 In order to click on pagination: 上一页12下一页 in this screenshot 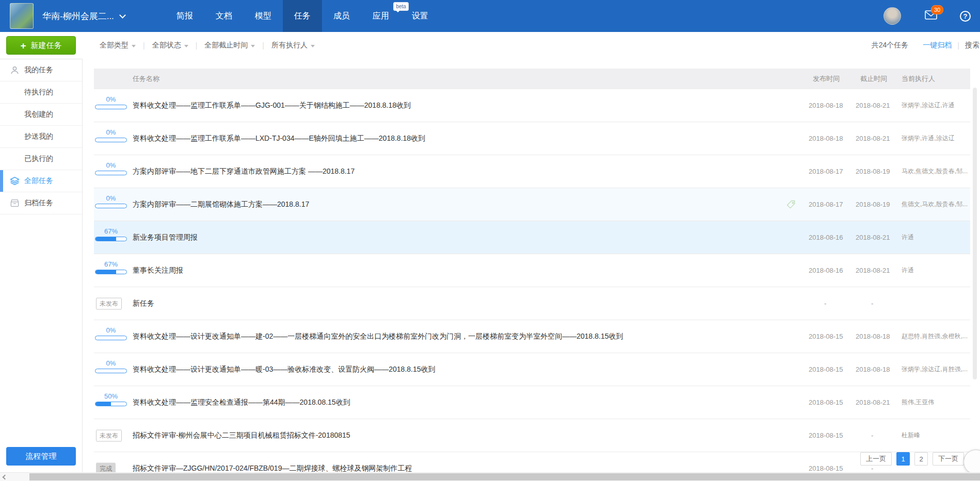, I will do `click(910, 459)`.